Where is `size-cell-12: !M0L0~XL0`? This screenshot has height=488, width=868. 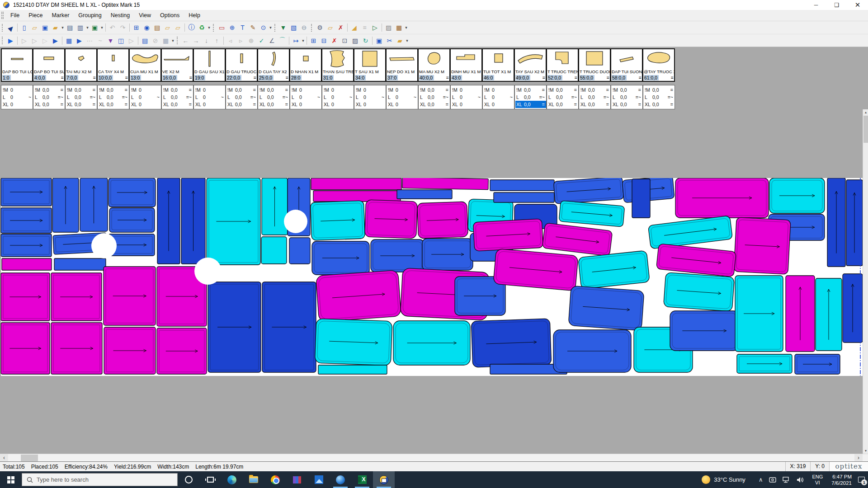
size-cell-12: !M0L0~XL0 is located at coordinates (370, 97).